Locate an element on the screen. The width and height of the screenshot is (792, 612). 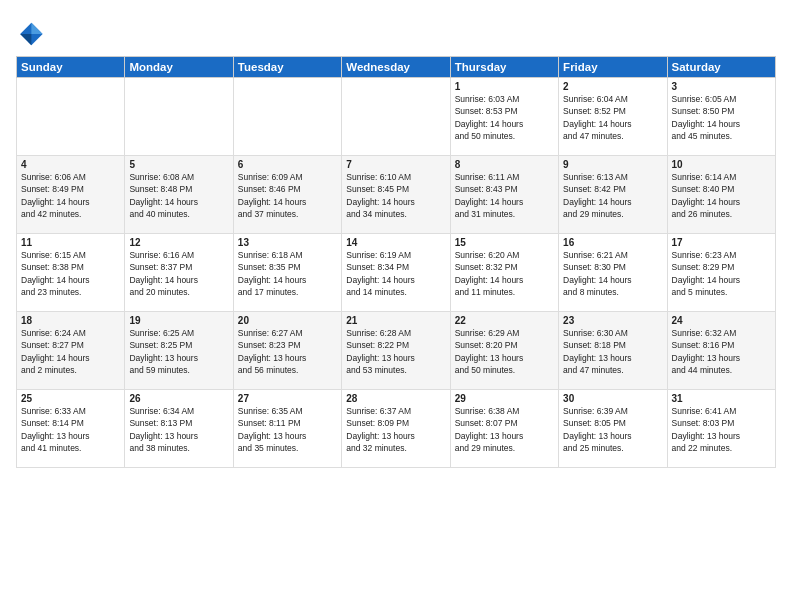
calendar-cell: 29Sunrise: 6:38 AMSunset: 8:07 PMDayligh… is located at coordinates (504, 429).